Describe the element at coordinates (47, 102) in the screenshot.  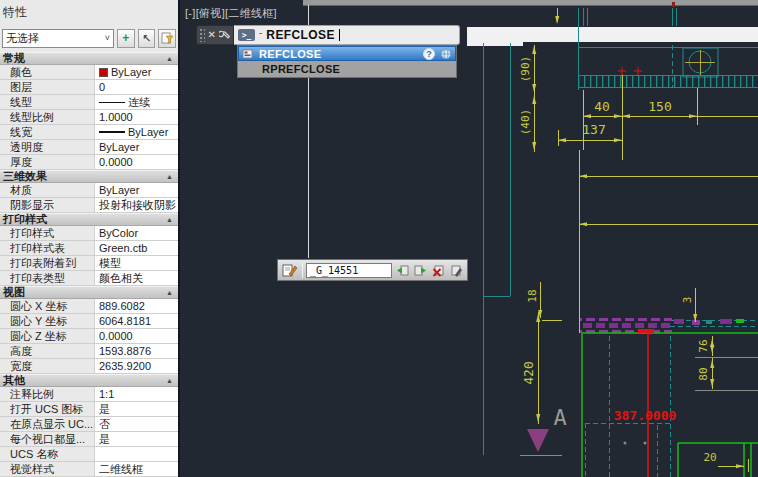
I see `prop-label: 线型` at that location.